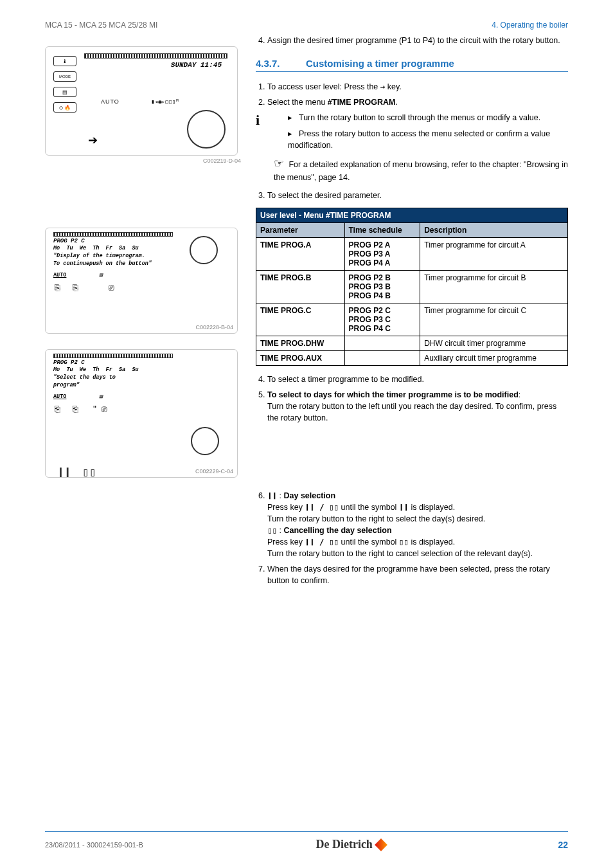  I want to click on info-reference: For a detailed explanation of menu brows…, so click(421, 171).